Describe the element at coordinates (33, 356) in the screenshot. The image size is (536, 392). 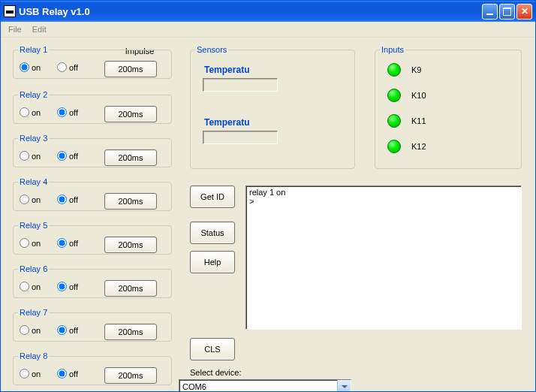
I see `relay-legend-8: Relay 8` at that location.